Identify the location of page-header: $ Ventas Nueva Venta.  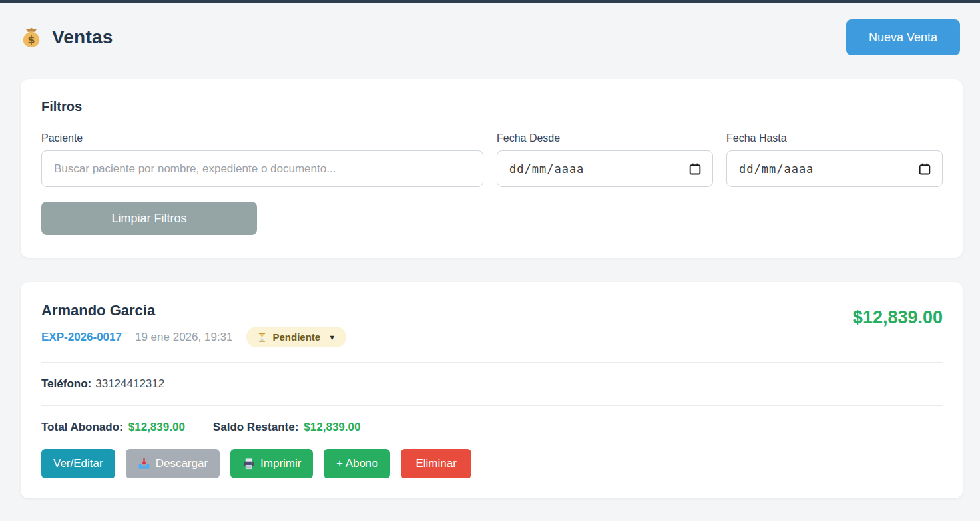
(490, 41).